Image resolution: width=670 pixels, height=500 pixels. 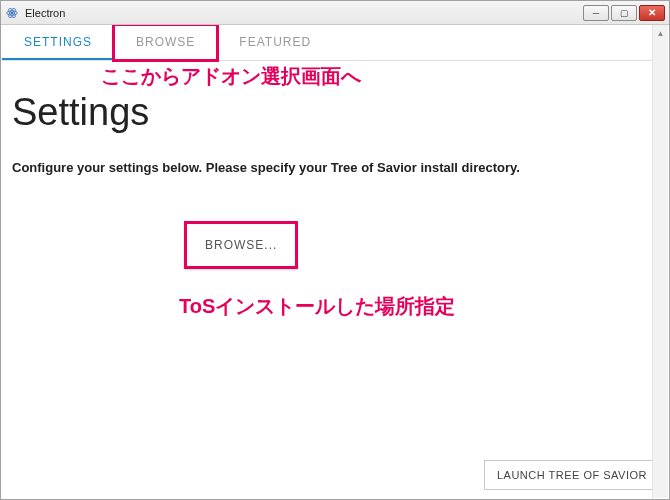 What do you see at coordinates (335, 13) in the screenshot?
I see `titlebar: Electron ─ ▢ ✕` at bounding box center [335, 13].